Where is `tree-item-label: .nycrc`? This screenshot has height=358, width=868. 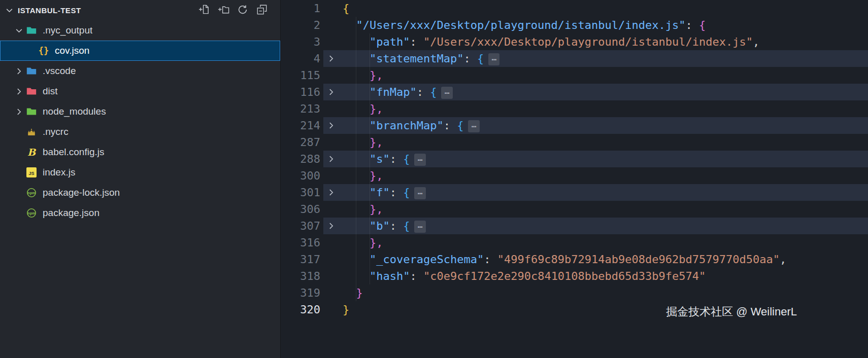 tree-item-label: .nycrc is located at coordinates (56, 132).